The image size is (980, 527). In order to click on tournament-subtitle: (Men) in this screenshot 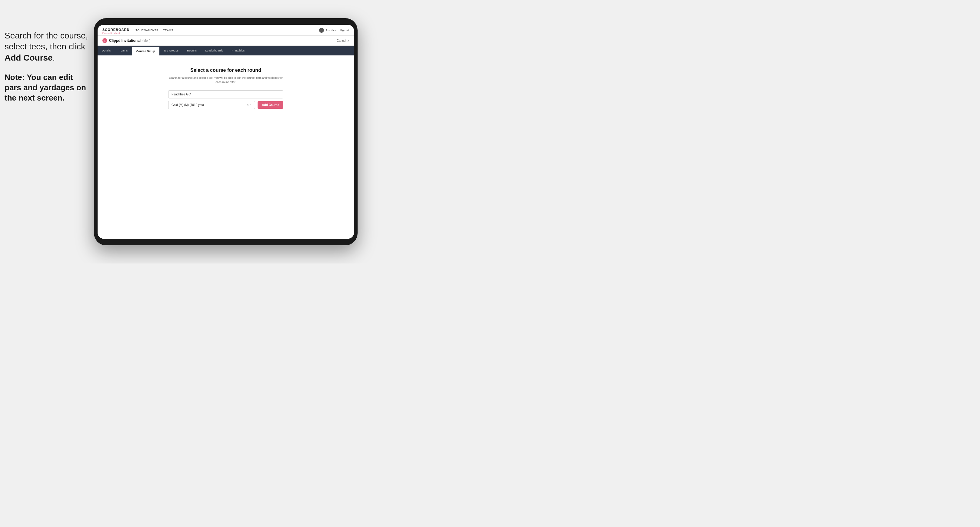, I will do `click(146, 41)`.